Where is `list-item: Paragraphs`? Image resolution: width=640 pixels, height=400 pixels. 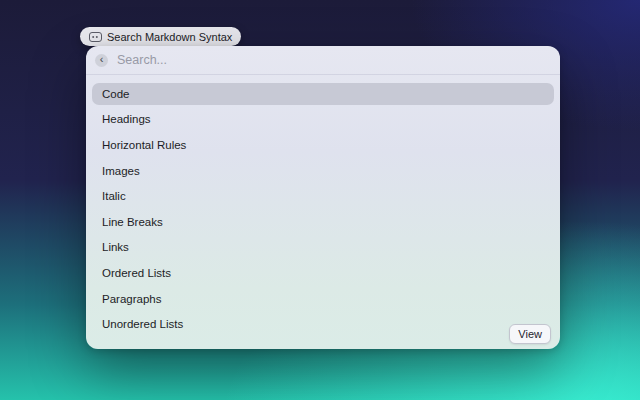 list-item: Paragraphs is located at coordinates (323, 299).